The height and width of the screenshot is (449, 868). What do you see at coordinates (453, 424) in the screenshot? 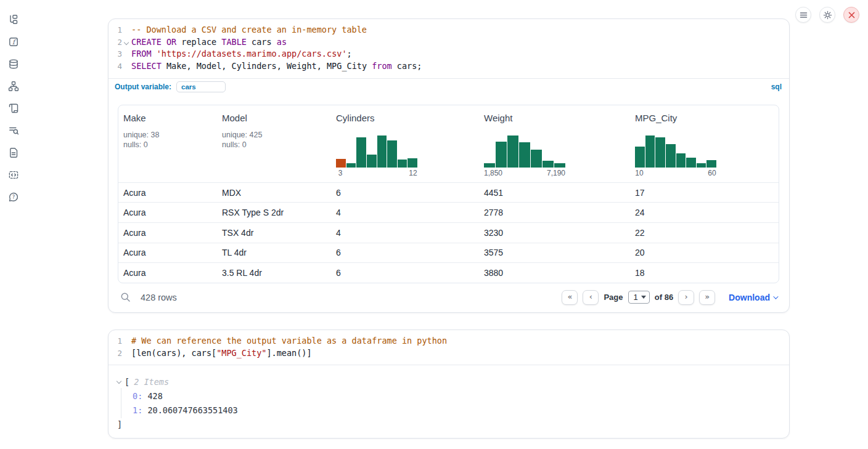
I see `json-close-bracket: ]` at bounding box center [453, 424].